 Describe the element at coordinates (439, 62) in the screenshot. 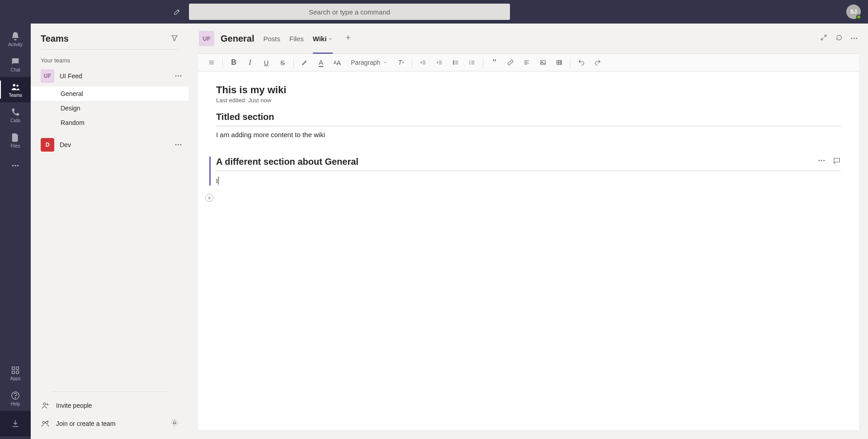

I see `indent-button` at that location.